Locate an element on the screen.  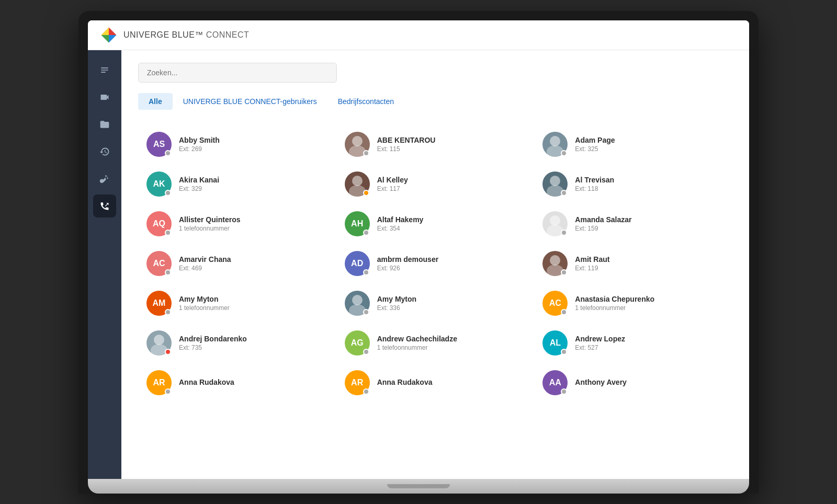
contact-name: Allister Quinteros is located at coordinates (253, 220).